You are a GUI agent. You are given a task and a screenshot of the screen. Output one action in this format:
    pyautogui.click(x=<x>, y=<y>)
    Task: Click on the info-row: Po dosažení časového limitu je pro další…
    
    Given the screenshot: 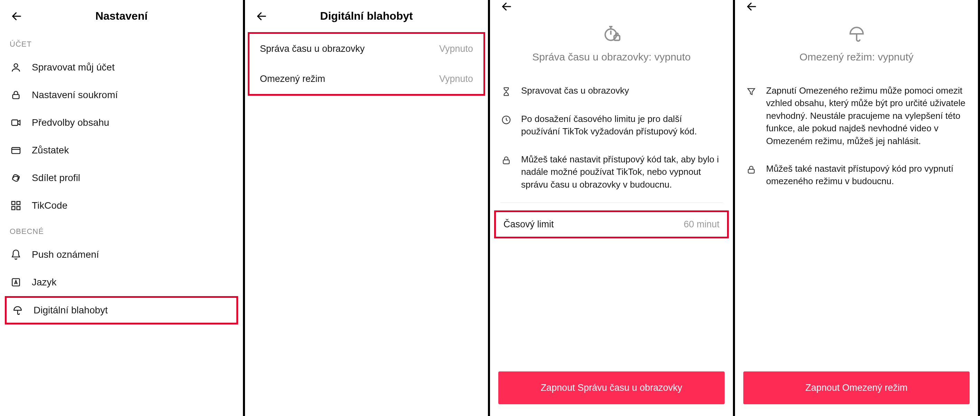 What is the action you would take?
    pyautogui.click(x=612, y=125)
    